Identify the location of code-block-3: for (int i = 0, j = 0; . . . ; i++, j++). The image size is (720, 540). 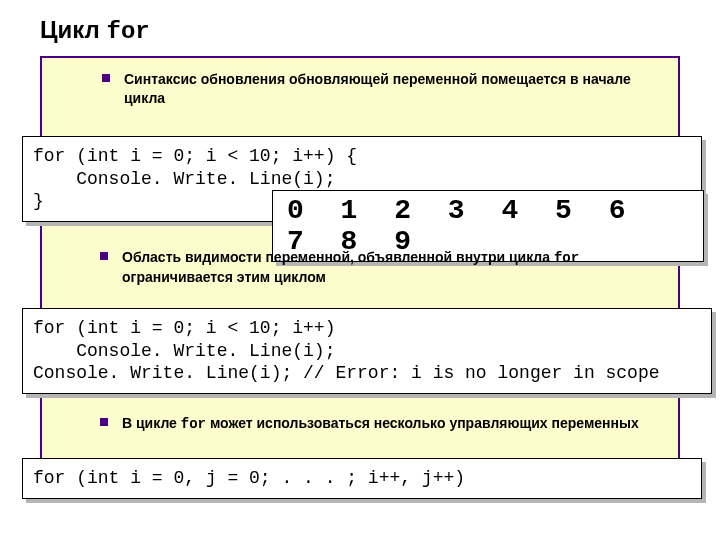
(362, 478).